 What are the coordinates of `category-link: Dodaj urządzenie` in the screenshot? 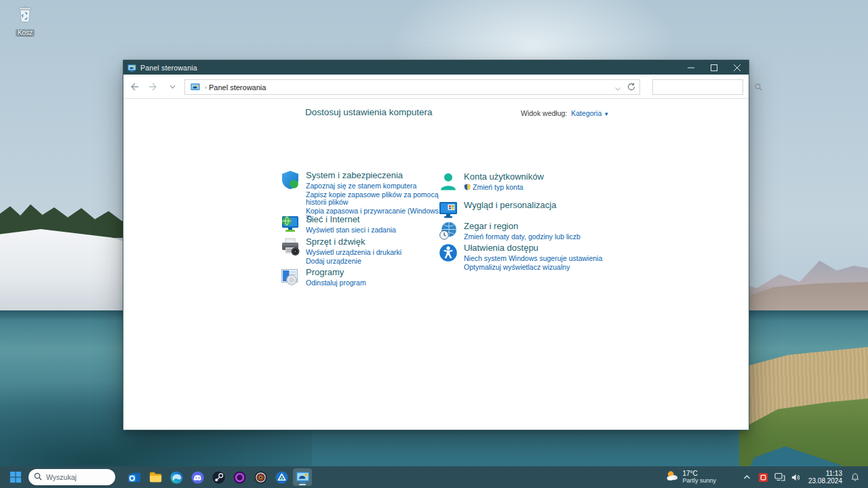 It's located at (374, 262).